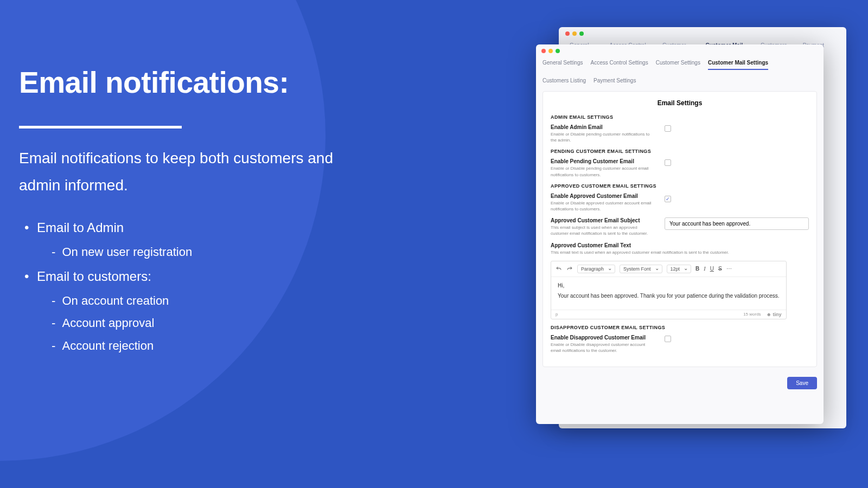 The image size is (868, 488). I want to click on approved-subject-input, so click(737, 223).